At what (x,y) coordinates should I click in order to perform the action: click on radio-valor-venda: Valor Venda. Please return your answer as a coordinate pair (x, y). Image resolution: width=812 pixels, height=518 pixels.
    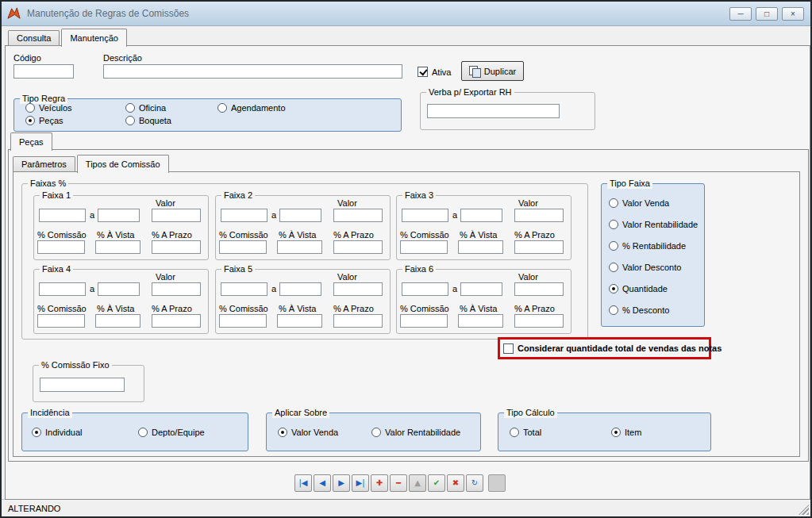
    Looking at the image, I should click on (639, 203).